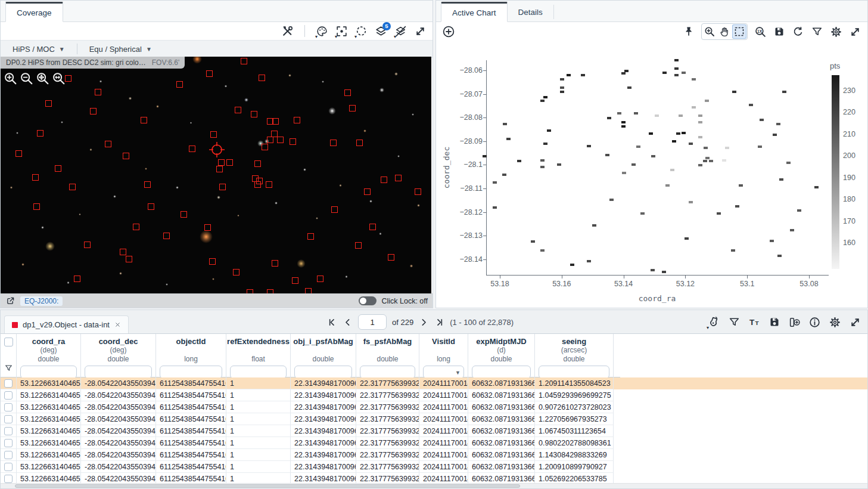 The width and height of the screenshot is (868, 489). Describe the element at coordinates (118, 324) in the screenshot. I see `close-table-icon` at that location.